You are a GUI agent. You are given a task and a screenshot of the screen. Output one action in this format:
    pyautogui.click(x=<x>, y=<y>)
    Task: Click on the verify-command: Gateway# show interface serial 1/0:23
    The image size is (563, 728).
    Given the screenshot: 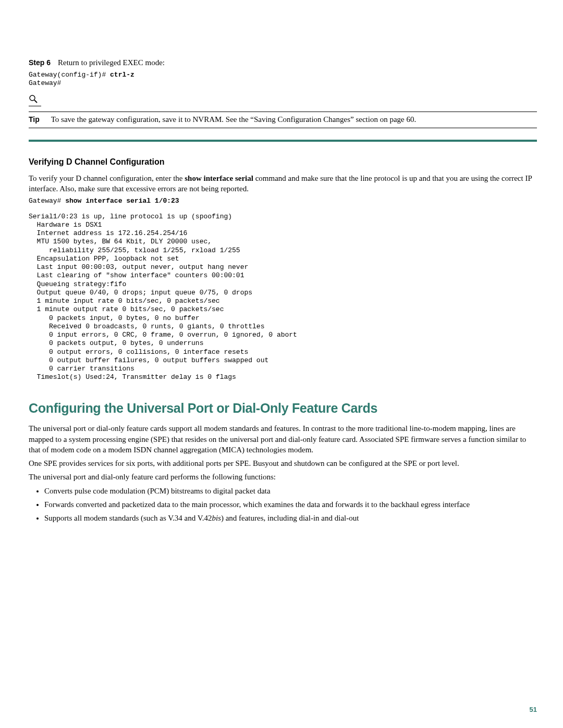 What is the action you would take?
    pyautogui.click(x=283, y=201)
    